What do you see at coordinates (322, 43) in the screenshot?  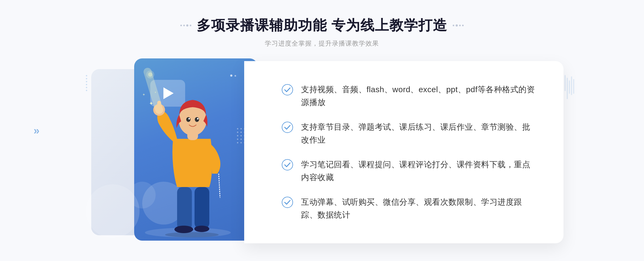 I see `page-subtitle: 学习进度全掌握，提升录播课教学效果` at bounding box center [322, 43].